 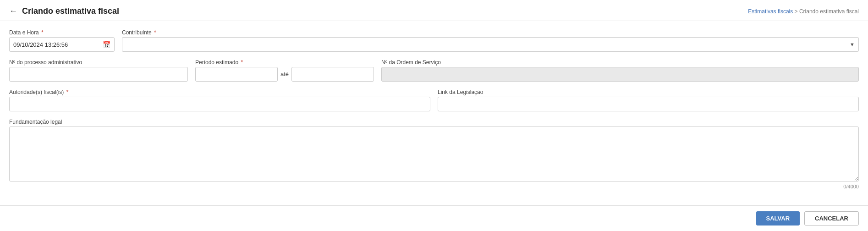 I want to click on label-data-hora: Data e Hora *, so click(x=62, y=33).